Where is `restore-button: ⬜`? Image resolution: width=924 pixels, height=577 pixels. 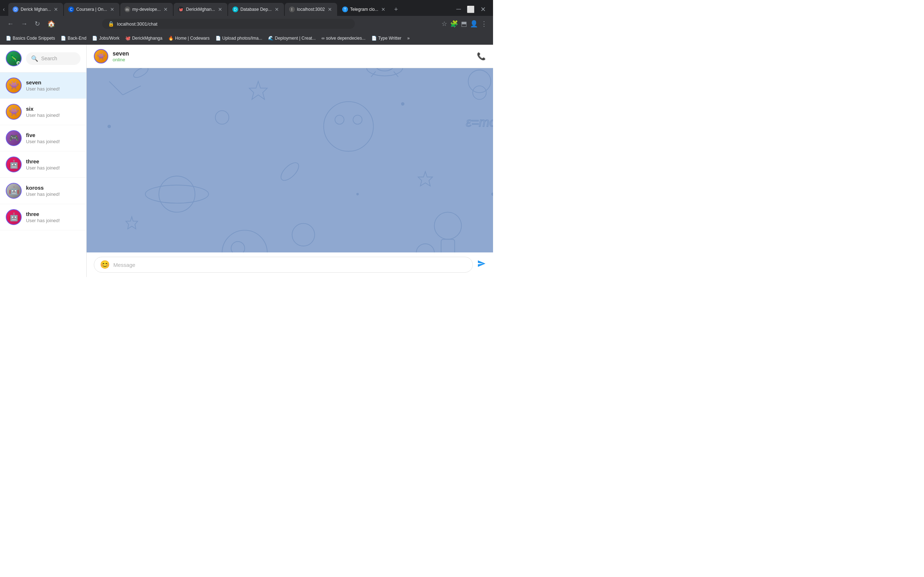 restore-button: ⬜ is located at coordinates (470, 9).